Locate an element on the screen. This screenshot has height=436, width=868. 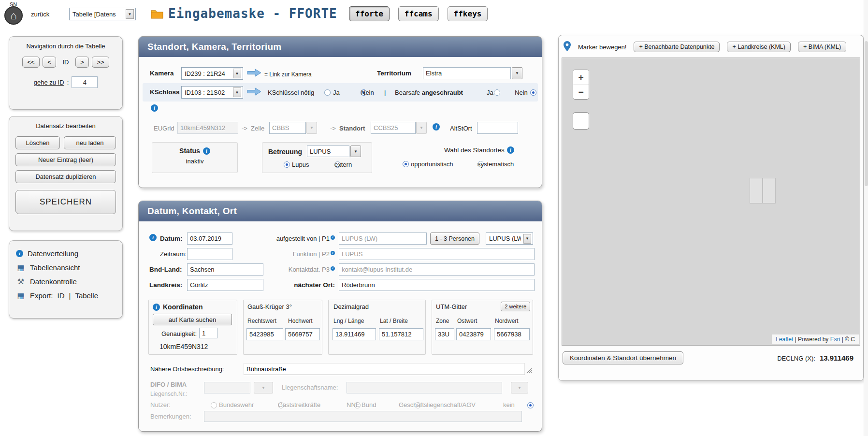
ostwert-input is located at coordinates (474, 334).